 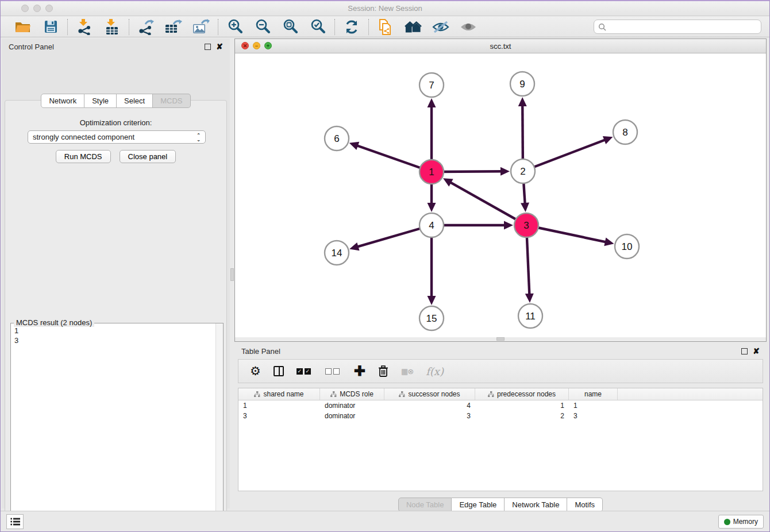 I want to click on network-maximize-button: +, so click(x=268, y=46).